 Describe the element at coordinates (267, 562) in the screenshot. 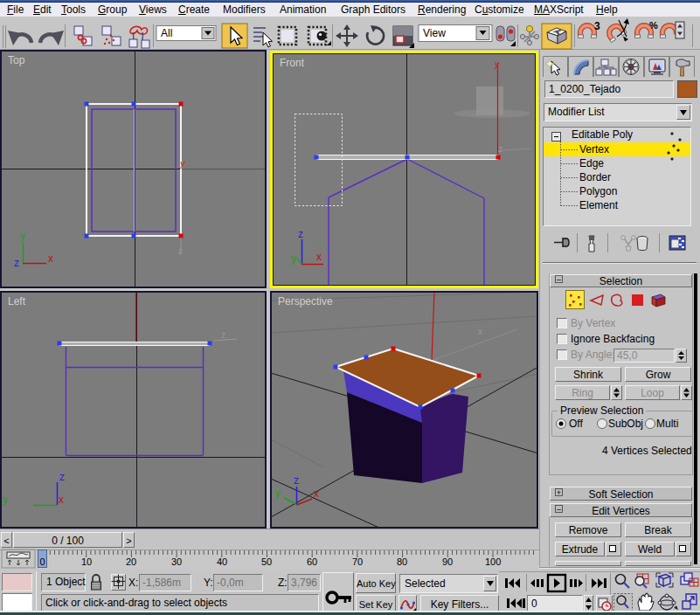

I see `svg-text: 50` at that location.